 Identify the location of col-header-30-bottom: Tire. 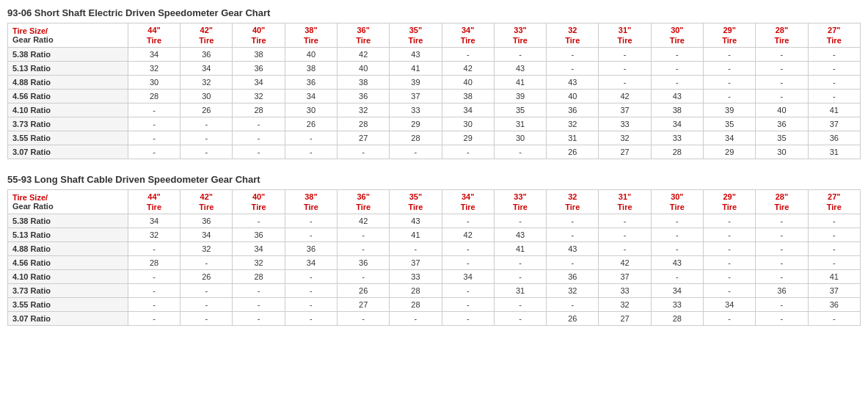
(676, 41).